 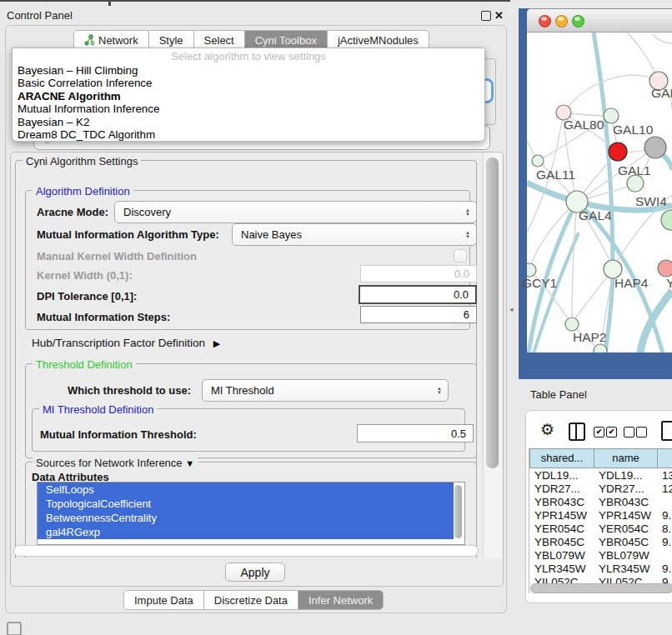 What do you see at coordinates (599, 192) in the screenshot?
I see `network-canvas` at bounding box center [599, 192].